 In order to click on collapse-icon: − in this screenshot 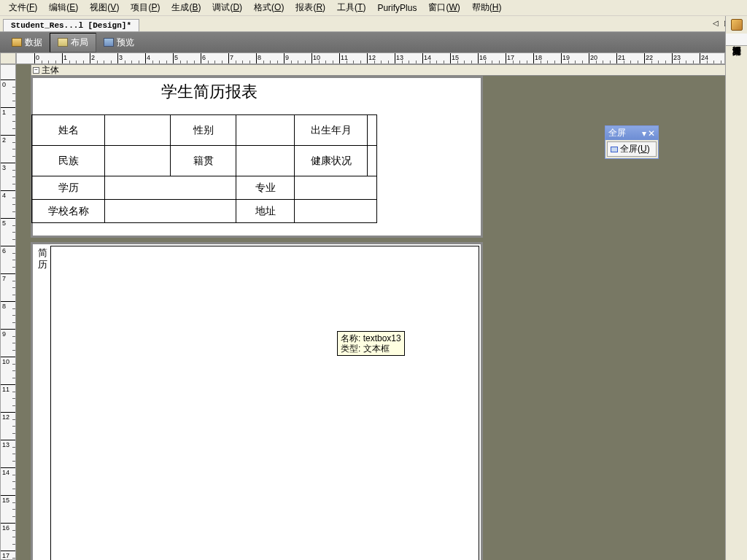, I will do `click(36, 70)`.